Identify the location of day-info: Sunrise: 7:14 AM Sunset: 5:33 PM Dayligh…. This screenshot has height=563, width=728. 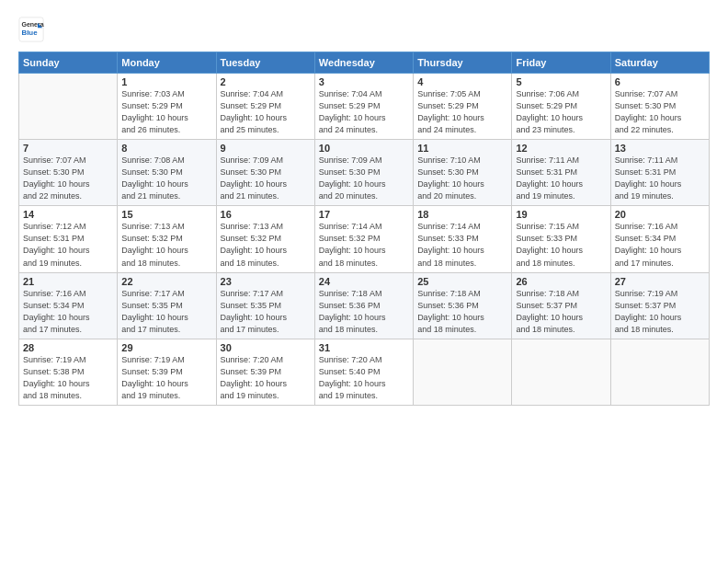
(462, 245).